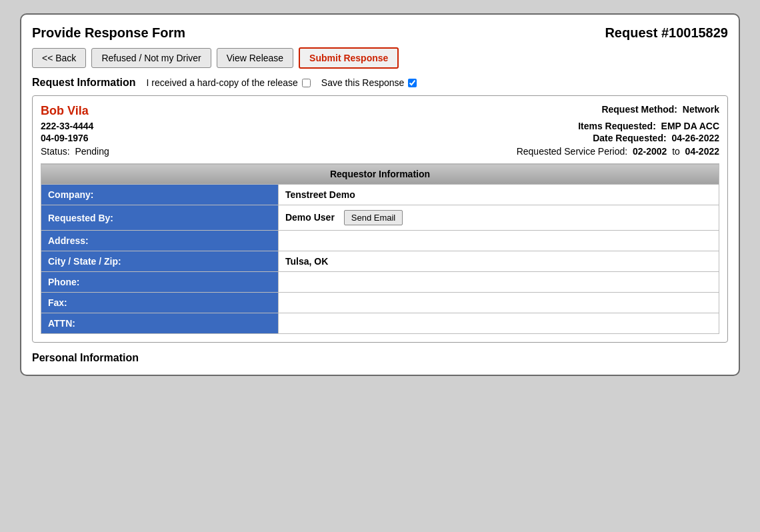 The height and width of the screenshot is (532, 760). What do you see at coordinates (307, 261) in the screenshot?
I see `city-state-zip-value-text: Tulsa, OK` at bounding box center [307, 261].